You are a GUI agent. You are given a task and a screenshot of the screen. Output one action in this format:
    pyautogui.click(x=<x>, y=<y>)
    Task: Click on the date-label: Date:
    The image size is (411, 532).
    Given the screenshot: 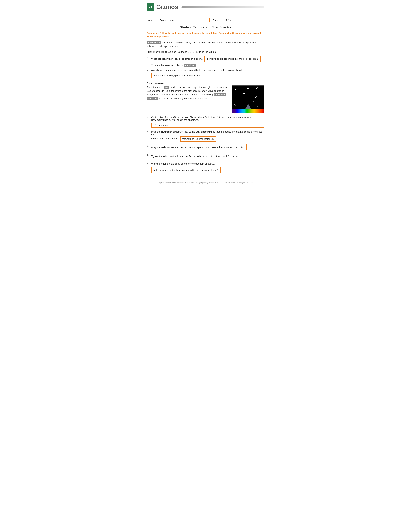 What is the action you would take?
    pyautogui.click(x=216, y=20)
    